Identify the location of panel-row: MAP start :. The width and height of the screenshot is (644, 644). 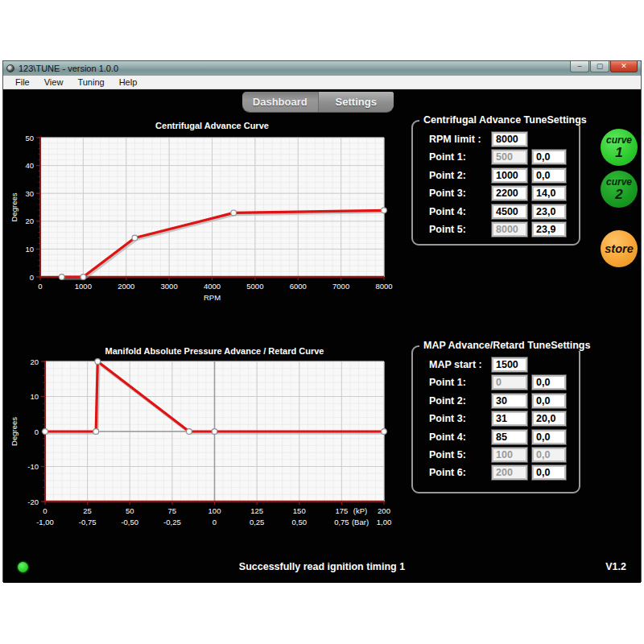
(496, 365).